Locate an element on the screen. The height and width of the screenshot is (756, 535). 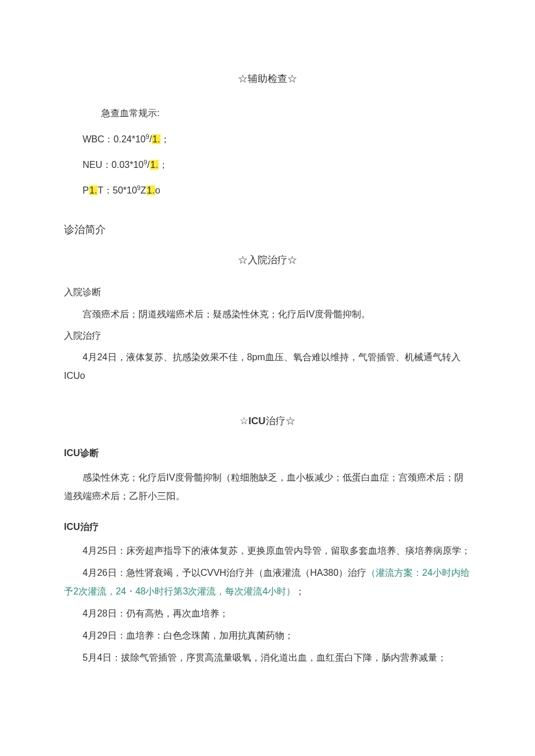
lab-neu: NEU：0.03*109/1.； is located at coordinates (277, 165).